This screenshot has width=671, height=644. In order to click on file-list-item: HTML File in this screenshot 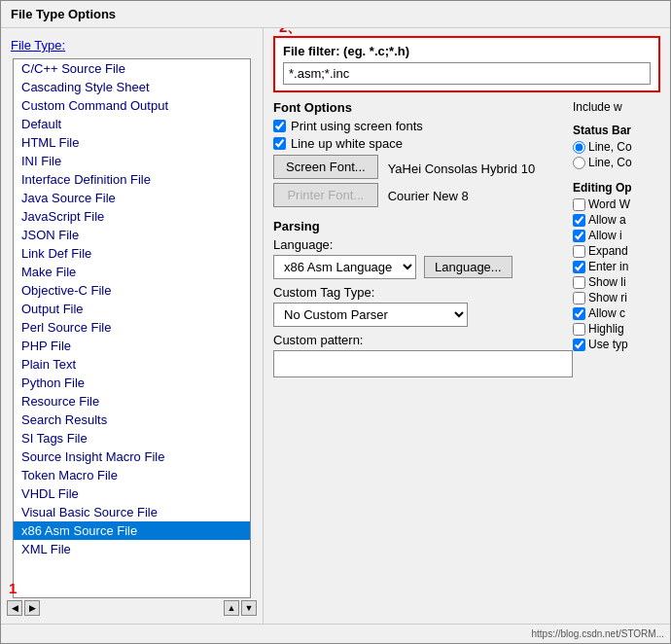, I will do `click(132, 142)`.